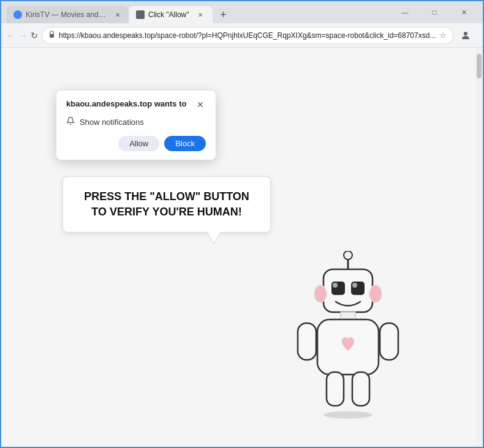 The image size is (484, 448). Describe the element at coordinates (248, 35) in the screenshot. I see `address-bar: https://kbaou.andespeaks.top/space-robot…` at that location.